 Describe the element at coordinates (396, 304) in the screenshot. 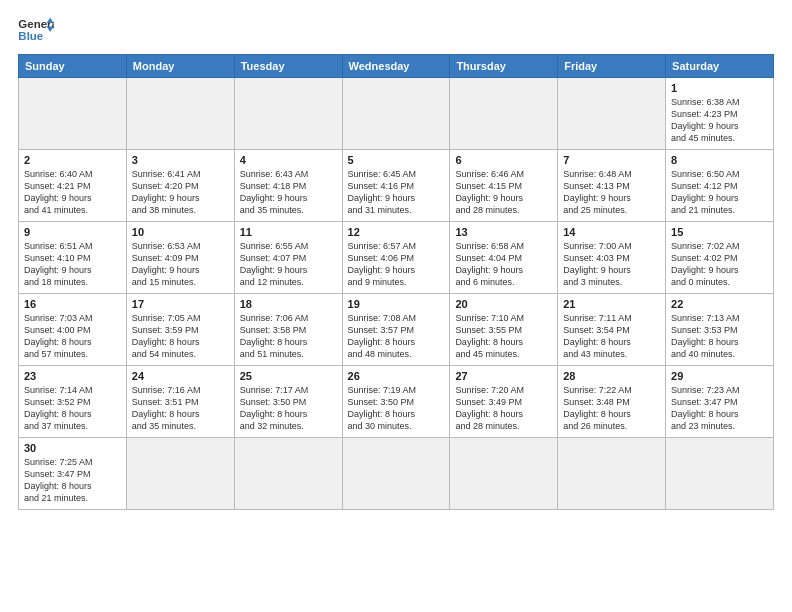

I see `day-number: 19` at that location.